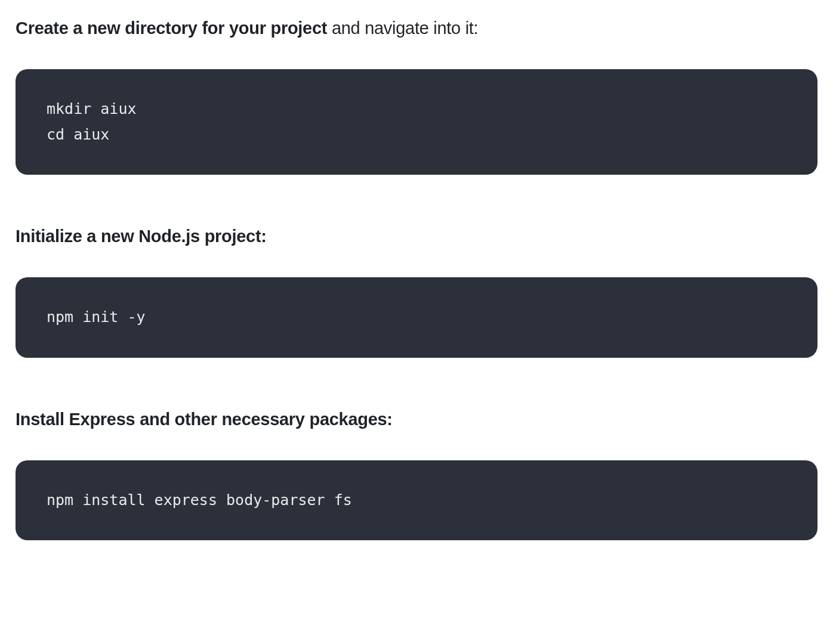 Image resolution: width=833 pixels, height=644 pixels. Describe the element at coordinates (171, 28) in the screenshot. I see `step-heading-bold: Create a new directory for your project` at that location.